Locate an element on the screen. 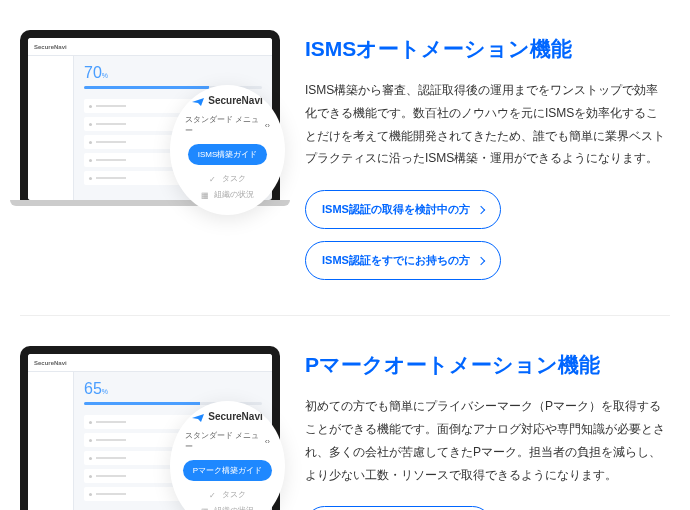 This screenshot has height=510, width=690. progress-value: 70% is located at coordinates (173, 73).